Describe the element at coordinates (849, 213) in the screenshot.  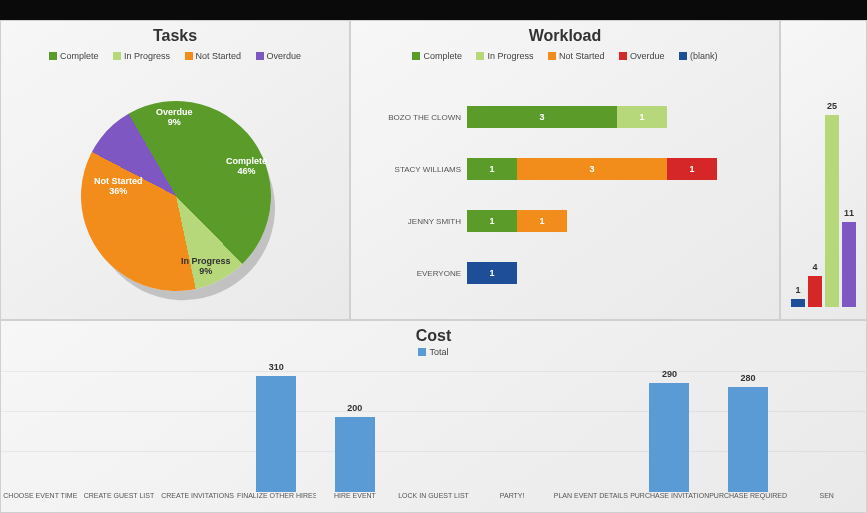
I see `side-bar-value: 11` at that location.